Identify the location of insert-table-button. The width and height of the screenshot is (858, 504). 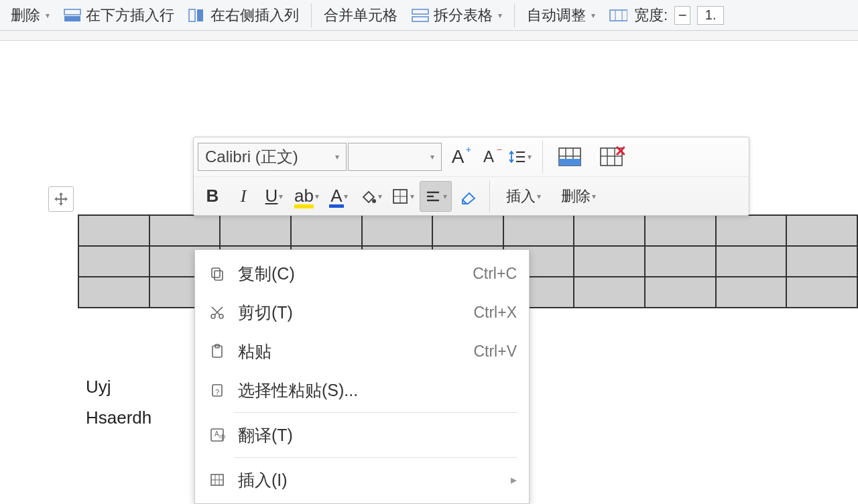
(570, 157).